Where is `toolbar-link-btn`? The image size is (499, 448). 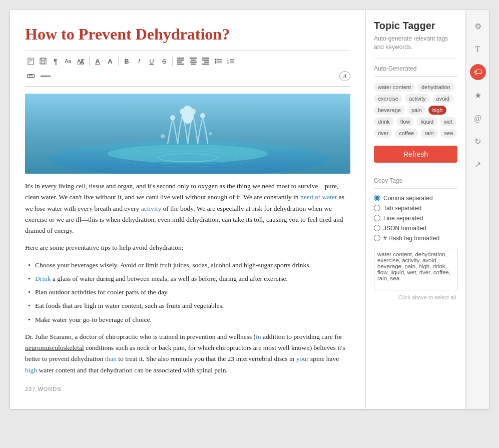 toolbar-link-btn is located at coordinates (31, 76).